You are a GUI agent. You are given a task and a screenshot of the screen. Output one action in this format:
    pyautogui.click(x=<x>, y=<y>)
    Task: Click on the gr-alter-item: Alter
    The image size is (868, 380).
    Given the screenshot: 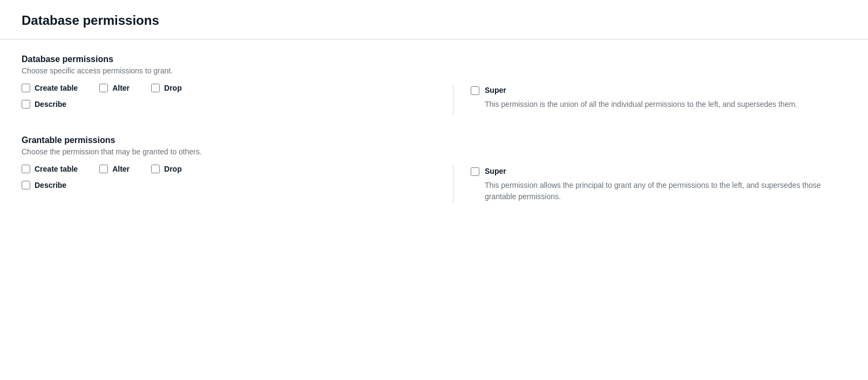 What is the action you would take?
    pyautogui.click(x=114, y=169)
    